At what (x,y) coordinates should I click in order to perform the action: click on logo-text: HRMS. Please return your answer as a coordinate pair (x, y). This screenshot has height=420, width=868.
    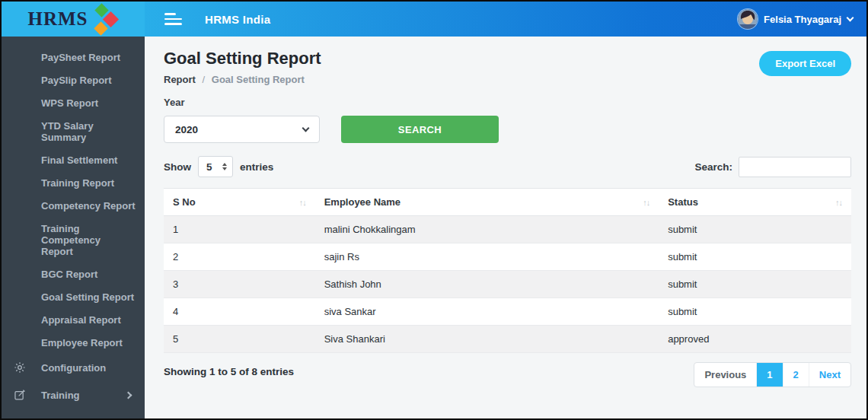
    Looking at the image, I should click on (58, 19).